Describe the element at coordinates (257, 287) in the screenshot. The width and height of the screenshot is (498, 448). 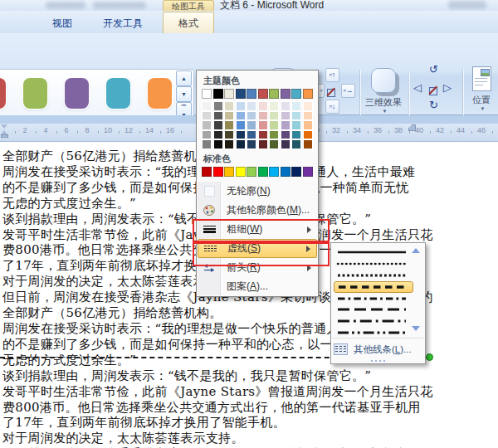
I see `menu-item-pattern: 图案(A)...` at that location.